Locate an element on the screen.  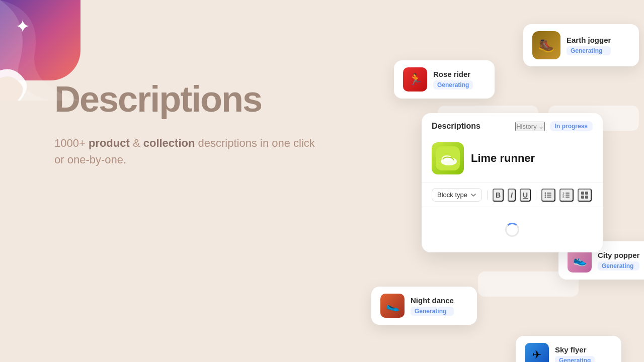
earth-jogger-image: 🥾 is located at coordinates (546, 45).